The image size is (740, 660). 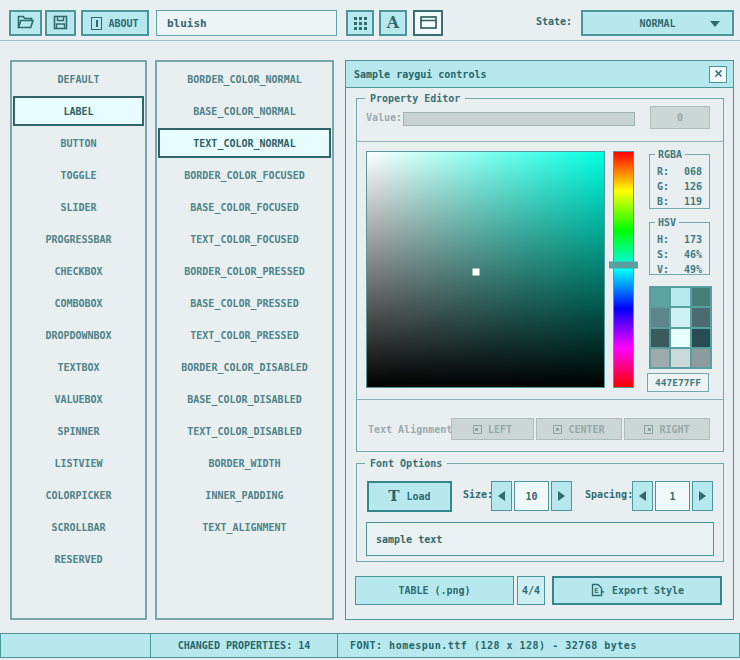 I want to click on controls-list-item-label: SPINNER, so click(x=78, y=432).